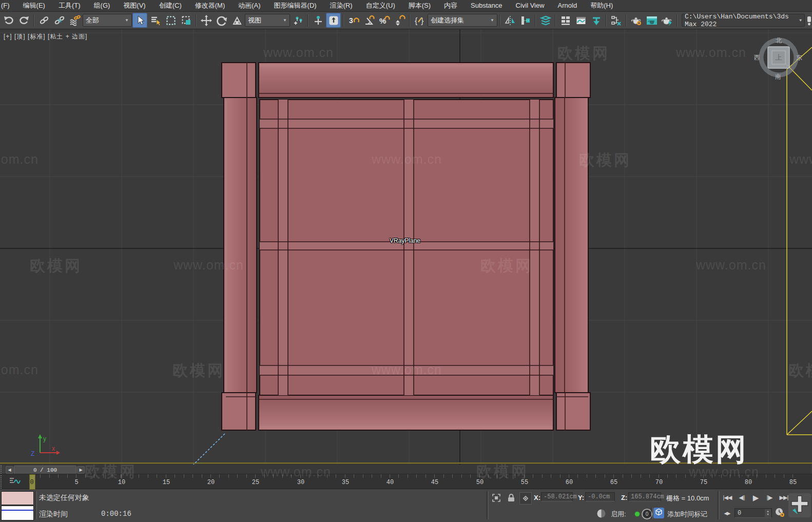 This screenshot has width=812, height=522. I want to click on project-folder-dropdown: C:\Users\Han\Documents\3ds Max 2022▼, so click(743, 21).